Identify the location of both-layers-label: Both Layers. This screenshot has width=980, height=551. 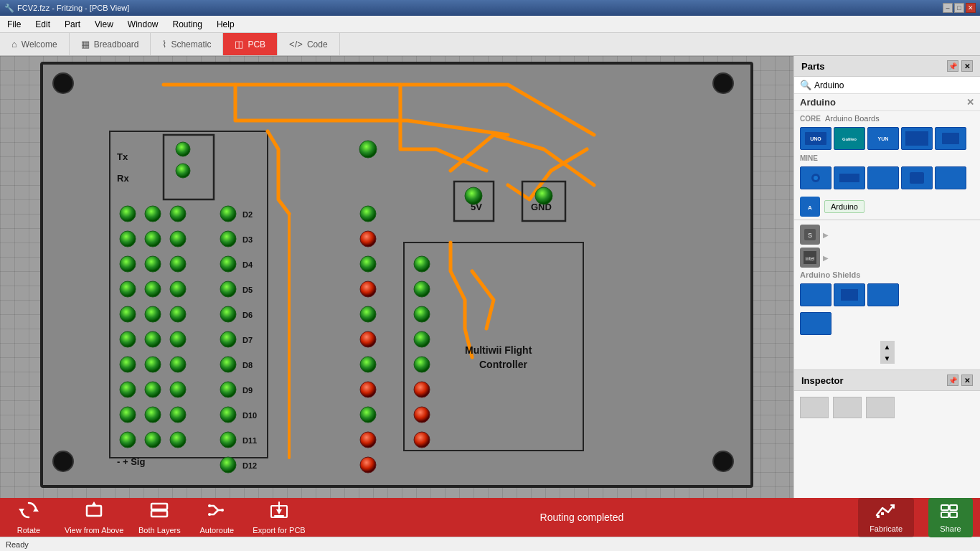
(159, 530).